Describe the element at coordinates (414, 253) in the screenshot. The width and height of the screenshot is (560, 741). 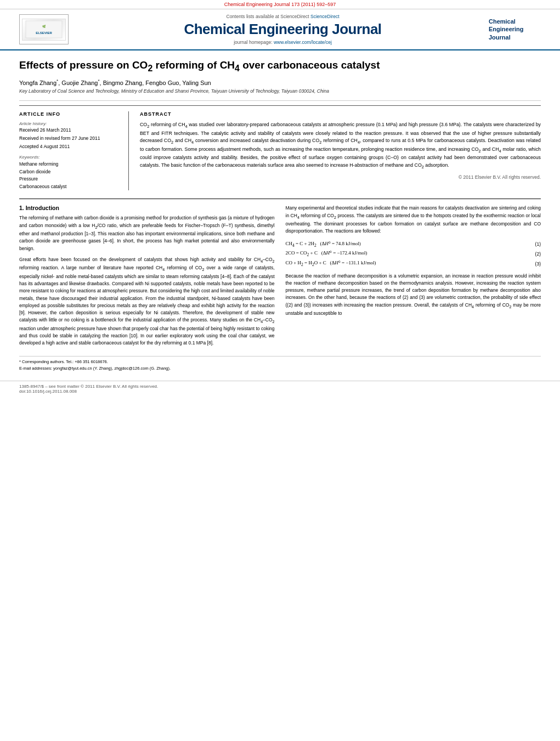
I see `equation-2: 2CO = CO2 + C (ΔH⁰ = −172.4 kJ/mol) (2)` at that location.